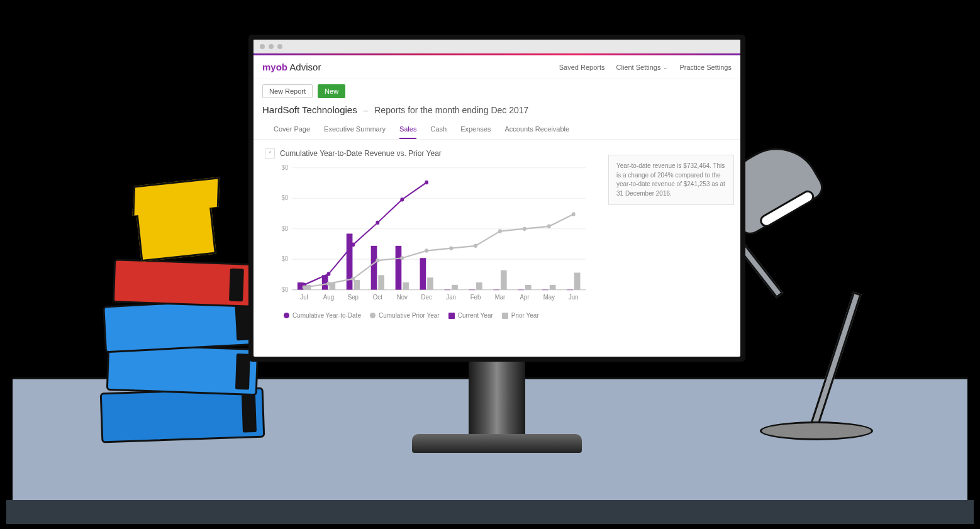 The height and width of the screenshot is (529, 980). What do you see at coordinates (405, 316) in the screenshot?
I see `legend-cumulative-prior: Cumulative Prior Year` at bounding box center [405, 316].